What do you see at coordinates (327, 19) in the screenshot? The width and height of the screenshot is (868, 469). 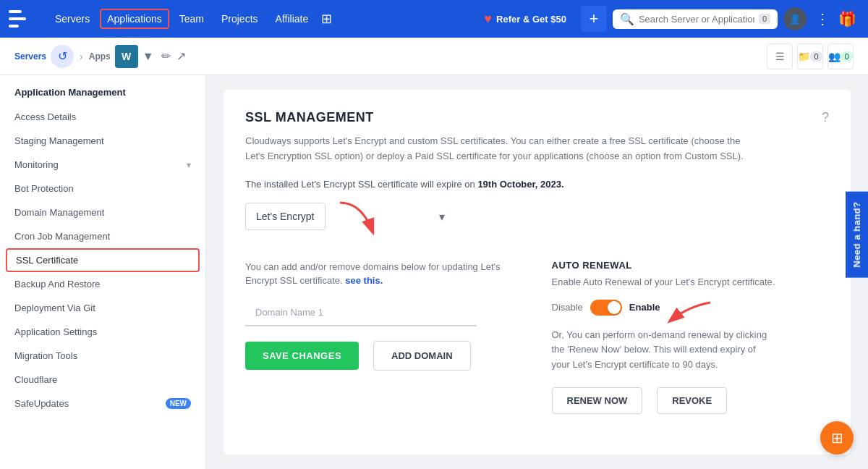 I see `grid-icon: ⊞` at bounding box center [327, 19].